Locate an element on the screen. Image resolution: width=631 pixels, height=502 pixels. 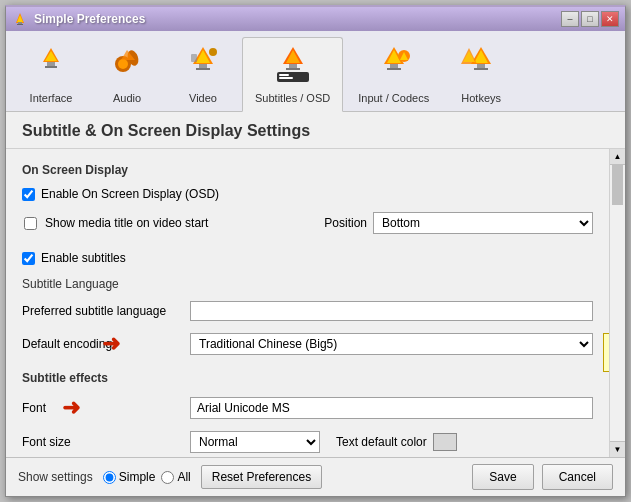
radio-group: Simple All is located at coordinates (147, 477).